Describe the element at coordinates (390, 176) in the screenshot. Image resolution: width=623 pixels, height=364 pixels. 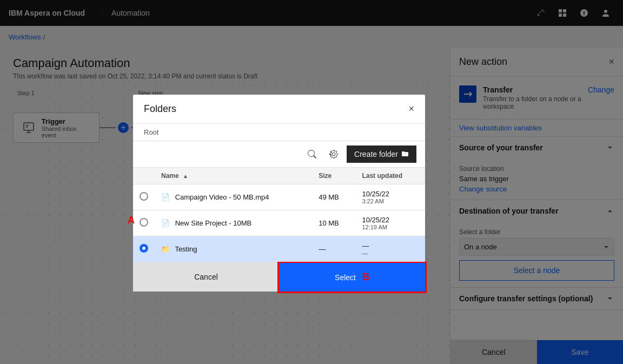
I see `th-last-updated: Last updated` at that location.